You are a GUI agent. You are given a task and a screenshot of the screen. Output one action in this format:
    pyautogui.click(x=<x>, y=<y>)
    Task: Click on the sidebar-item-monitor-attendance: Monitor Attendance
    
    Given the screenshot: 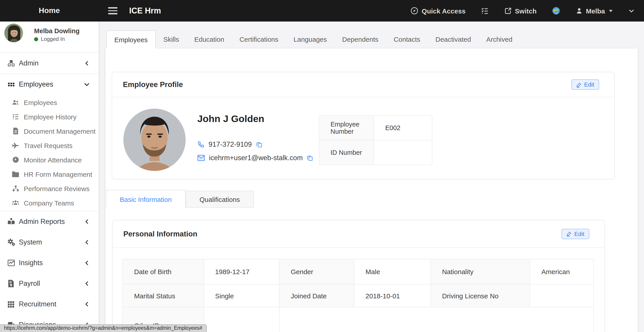 What is the action you would take?
    pyautogui.click(x=50, y=160)
    